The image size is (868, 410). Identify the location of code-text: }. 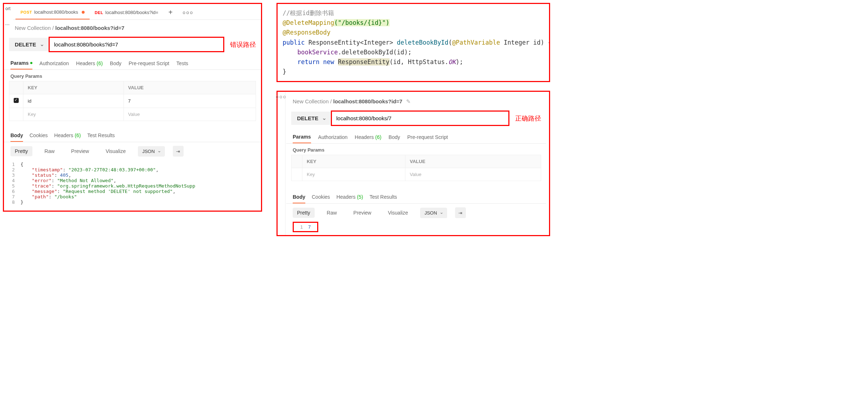
(22, 202).